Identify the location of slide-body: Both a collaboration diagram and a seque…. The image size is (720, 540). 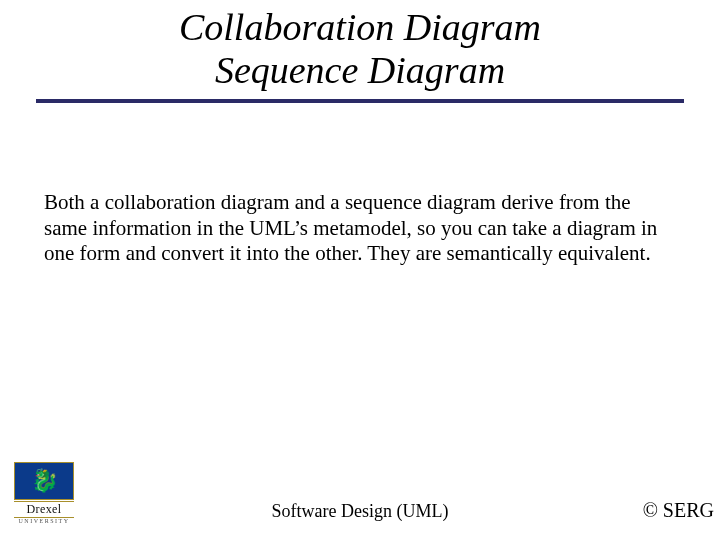
(360, 228).